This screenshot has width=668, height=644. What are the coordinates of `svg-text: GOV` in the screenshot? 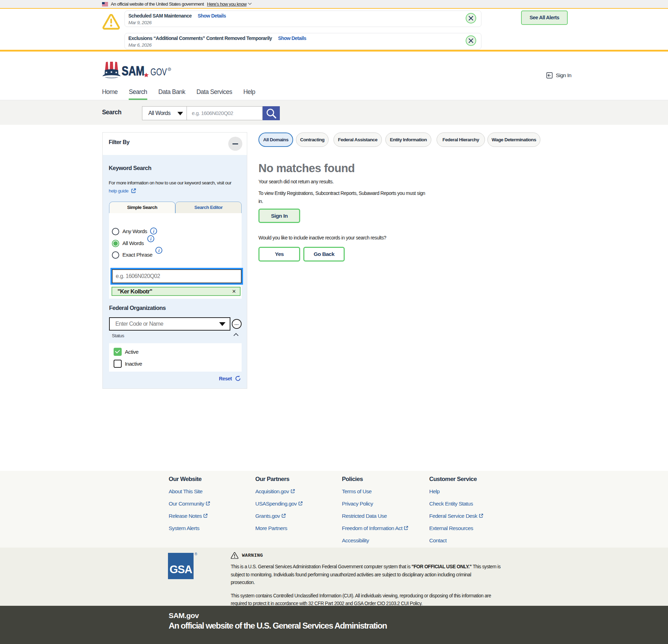 It's located at (158, 72).